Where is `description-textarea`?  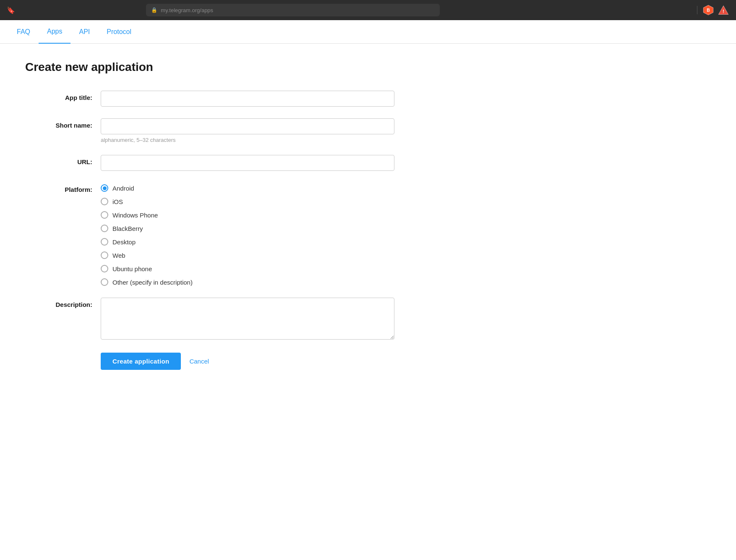
description-textarea is located at coordinates (248, 319).